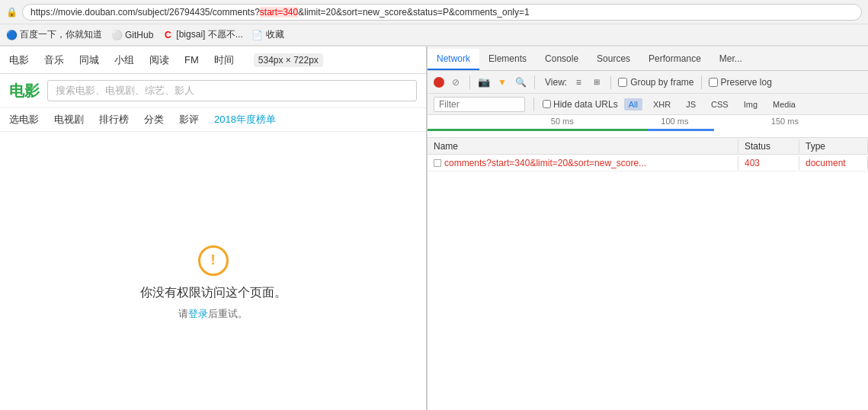  What do you see at coordinates (648, 127) in the screenshot?
I see `devtools-waterfall: 50 ms 100 ms 150 ms` at bounding box center [648, 127].